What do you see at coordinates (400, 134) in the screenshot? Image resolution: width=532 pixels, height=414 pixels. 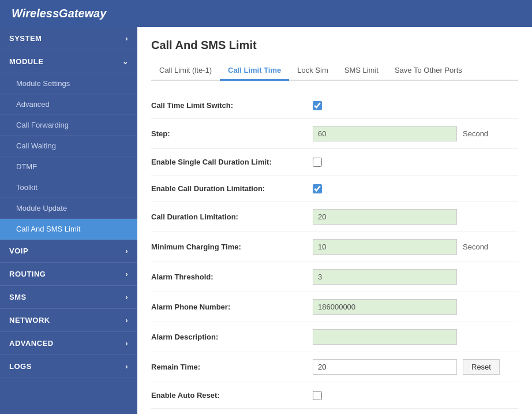 I see `value-step: Second` at bounding box center [400, 134].